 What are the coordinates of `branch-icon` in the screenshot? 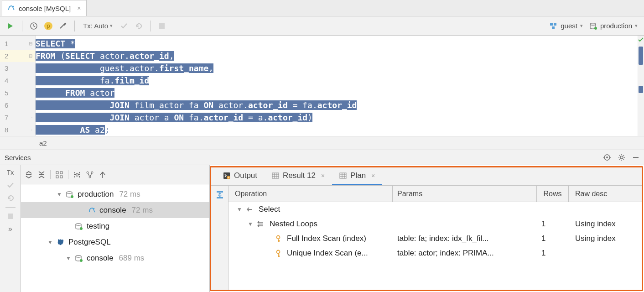 It's located at (90, 175).